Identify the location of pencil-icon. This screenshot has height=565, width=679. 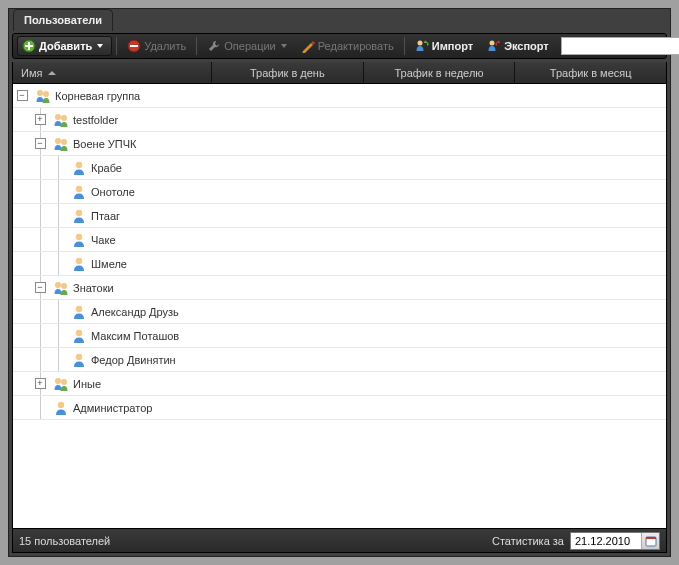
(308, 46).